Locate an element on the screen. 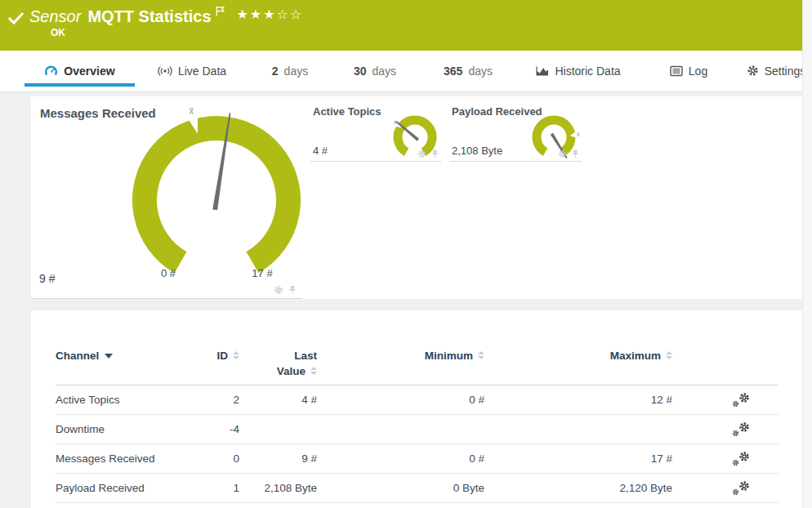 The height and width of the screenshot is (508, 812). status-badge: OK is located at coordinates (58, 33).